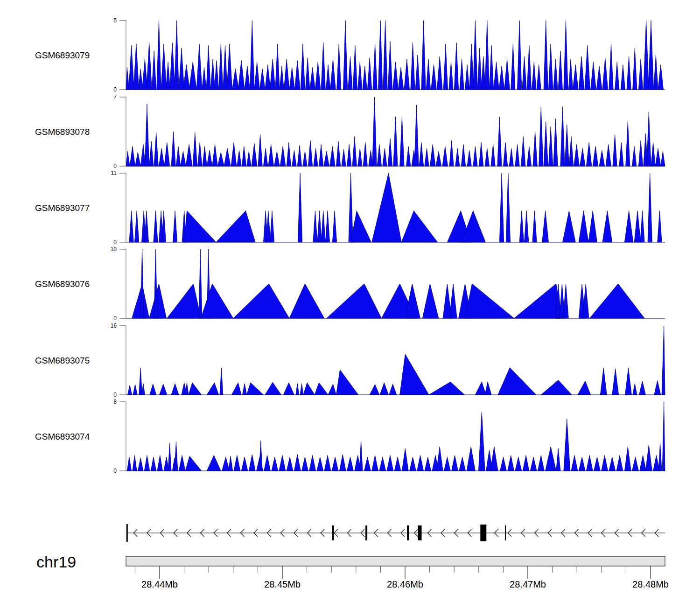 Image resolution: width=700 pixels, height=616 pixels. I want to click on y-axis-zero-label: 0, so click(115, 166).